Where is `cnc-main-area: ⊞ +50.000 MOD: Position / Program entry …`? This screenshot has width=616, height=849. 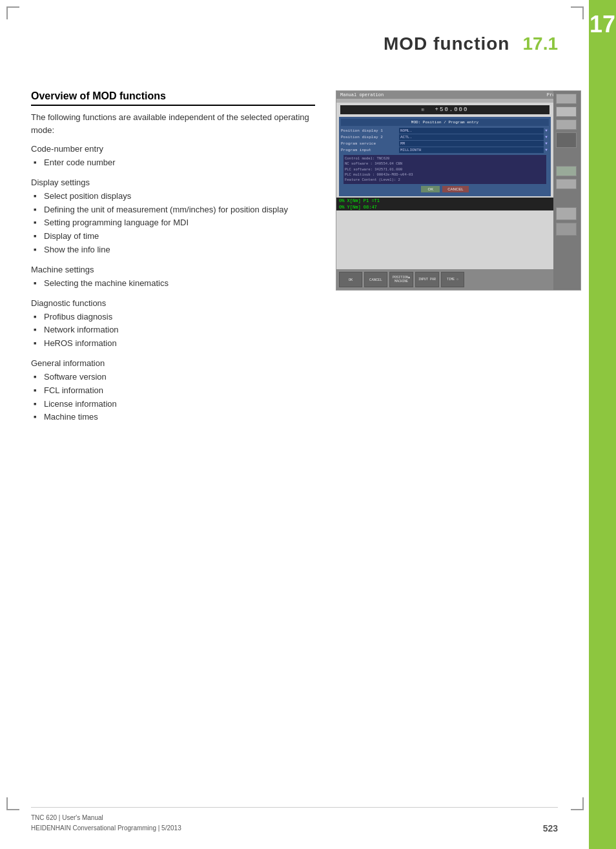
cnc-main-area: ⊞ +50.000 MOD: Position / Program entry … is located at coordinates (445, 186).